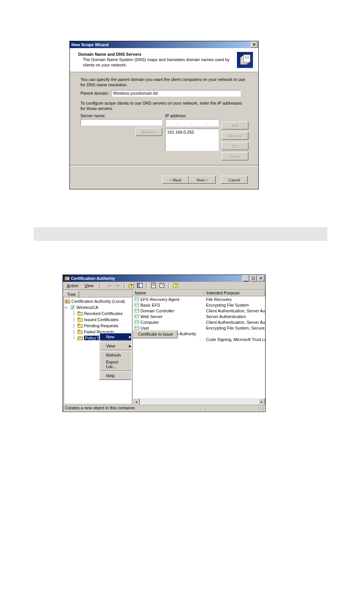 The width and height of the screenshot is (364, 614). Describe the element at coordinates (116, 376) in the screenshot. I see `ctx-help: Help` at that location.